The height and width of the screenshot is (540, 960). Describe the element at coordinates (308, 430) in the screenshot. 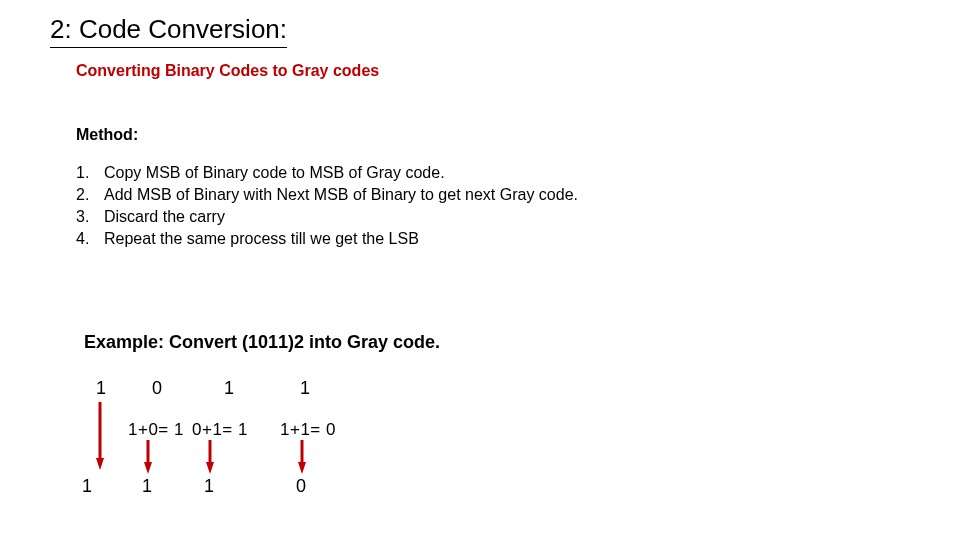

I see `calc-3: 1+1= 0` at that location.